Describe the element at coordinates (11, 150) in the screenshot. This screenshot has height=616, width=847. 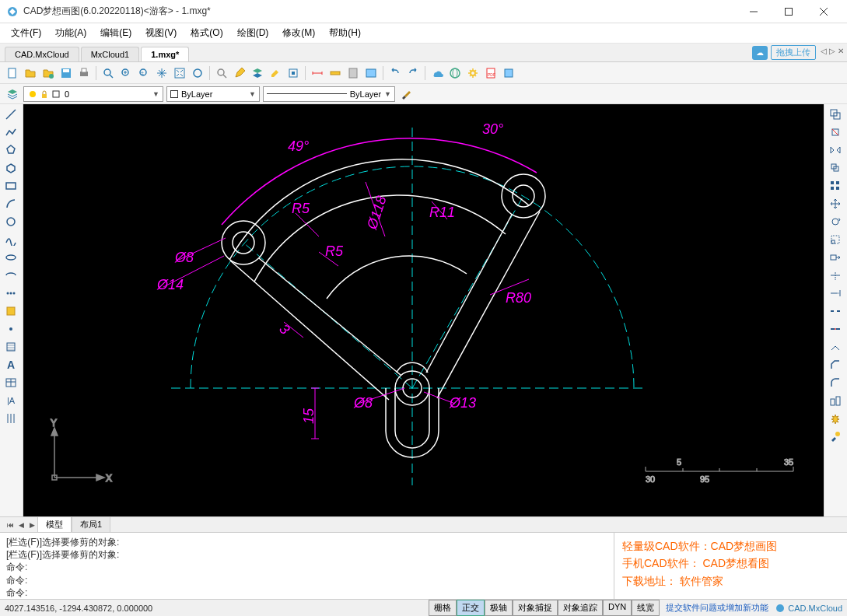
I see `polygon-tool-icon` at that location.